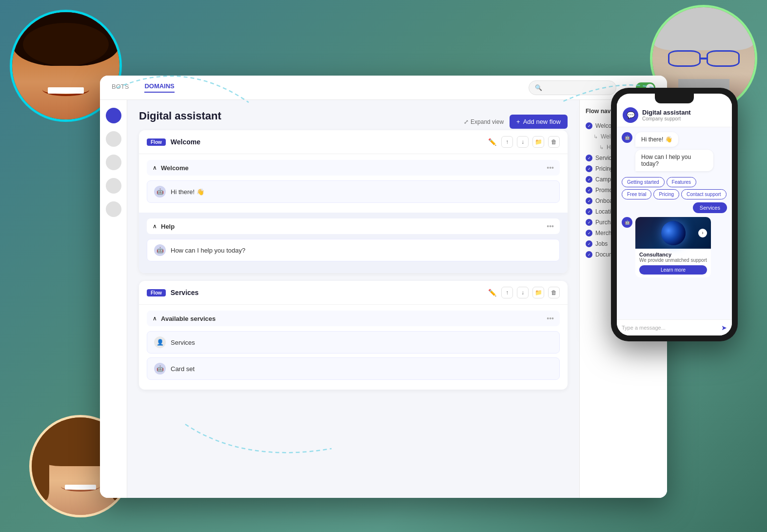  Describe the element at coordinates (353, 318) in the screenshot. I see `section-header-services: ∧ Available services •••` at that location.